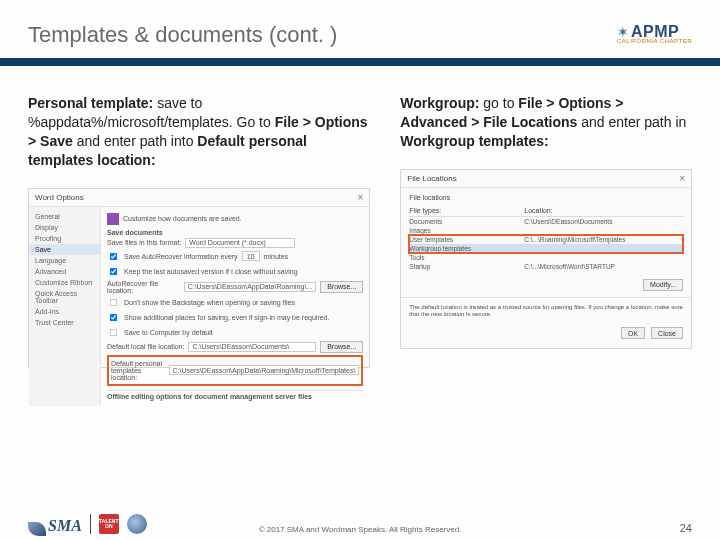 This screenshot has width=720, height=540. Describe the element at coordinates (64, 216) in the screenshot. I see `nav-general: General` at that location.